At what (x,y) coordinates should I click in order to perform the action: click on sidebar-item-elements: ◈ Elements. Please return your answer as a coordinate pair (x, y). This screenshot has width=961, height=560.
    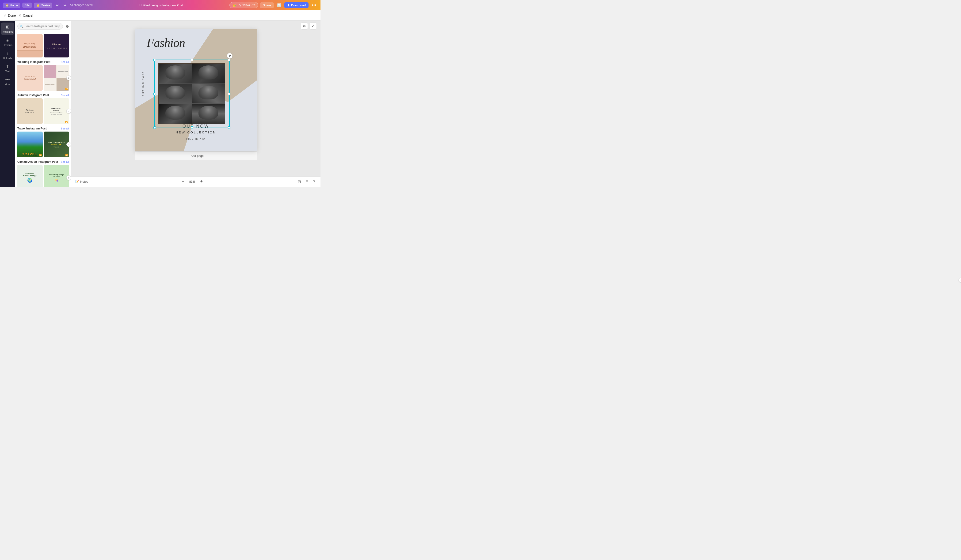
    Looking at the image, I should click on (8, 42).